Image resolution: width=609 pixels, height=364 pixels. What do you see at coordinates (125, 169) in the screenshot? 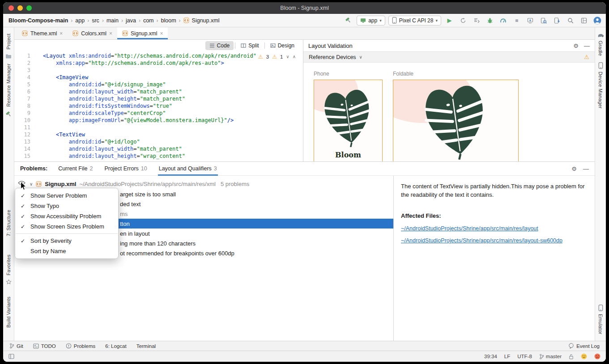
I see `tab-project-errors: Project Errors 10` at bounding box center [125, 169].